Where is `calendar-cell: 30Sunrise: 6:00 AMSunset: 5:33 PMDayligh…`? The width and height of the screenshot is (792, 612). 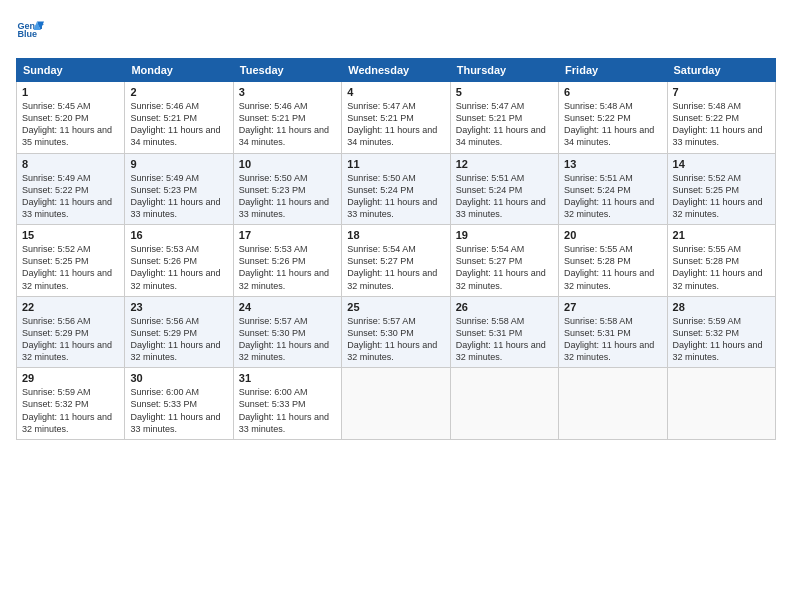
calendar-cell: 30Sunrise: 6:00 AMSunset: 5:33 PMDayligh… is located at coordinates (179, 404).